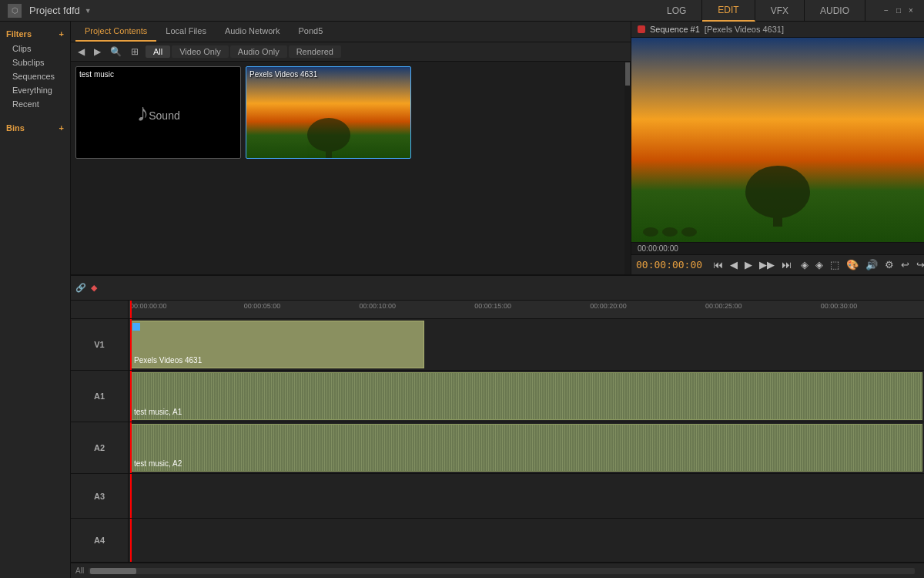 The width and height of the screenshot is (924, 578). Describe the element at coordinates (778, 148) in the screenshot. I see `preview-panel: Sequence #1 [Pexels Videos 4631]` at that location.